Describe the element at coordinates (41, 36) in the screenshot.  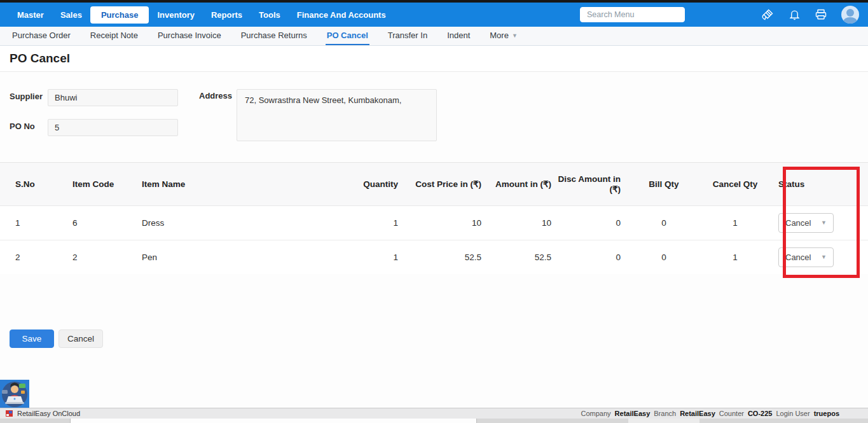
I see `tab-purchase-order: Purchase Order` at that location.